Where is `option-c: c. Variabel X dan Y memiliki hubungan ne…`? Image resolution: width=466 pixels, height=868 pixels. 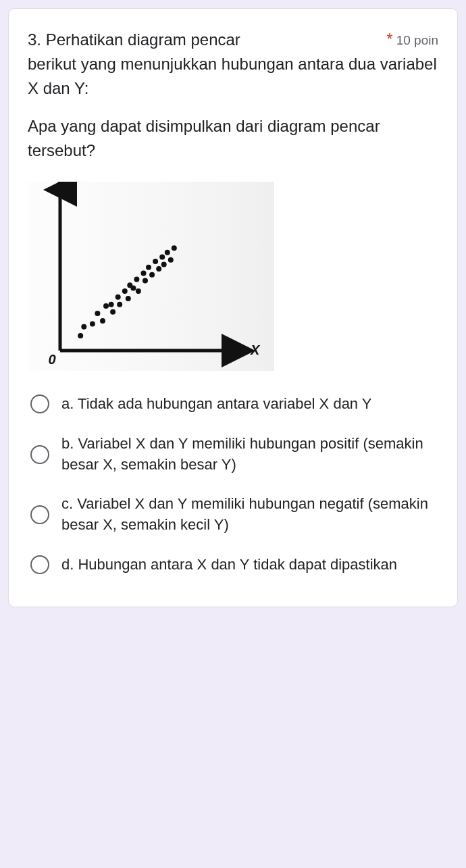
option-c: c. Variabel X dan Y memiliki hubungan ne… is located at coordinates (233, 515).